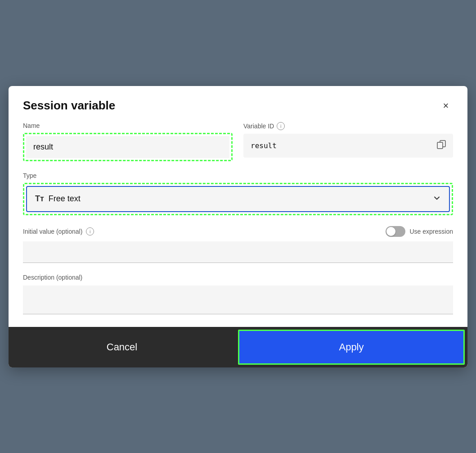  I want to click on initial-value-section: Initial value (optional) i Use expressio…, so click(238, 245).